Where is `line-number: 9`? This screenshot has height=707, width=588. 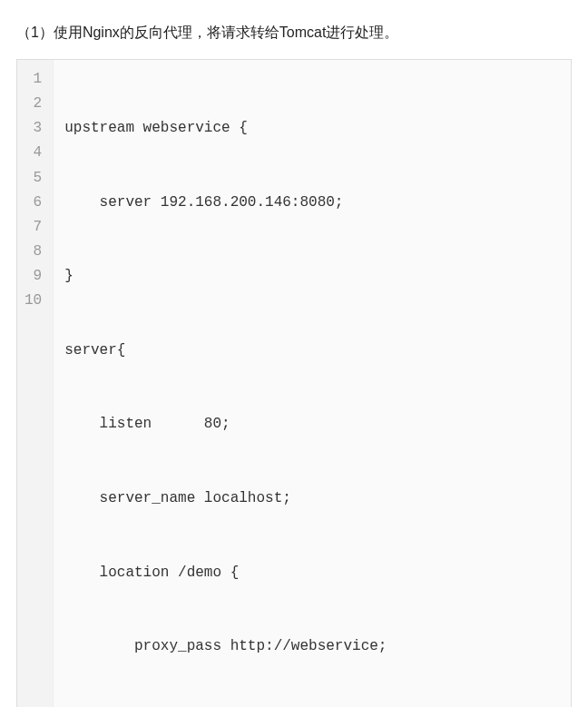
line-number: 9 is located at coordinates (33, 276).